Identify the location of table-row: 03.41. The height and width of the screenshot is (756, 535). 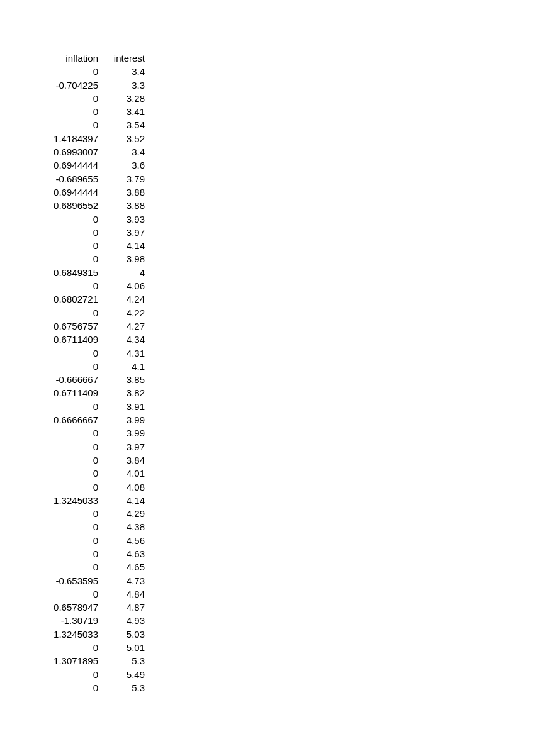
(96, 112).